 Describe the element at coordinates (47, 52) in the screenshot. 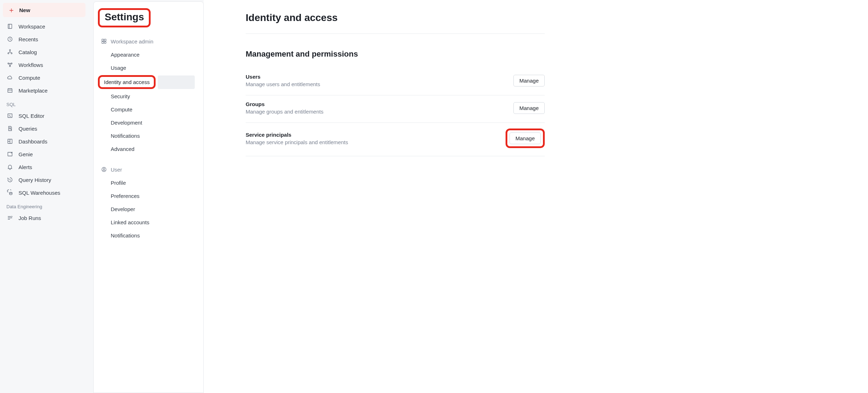

I see `sidebar-item-catalog: Catalog` at that location.